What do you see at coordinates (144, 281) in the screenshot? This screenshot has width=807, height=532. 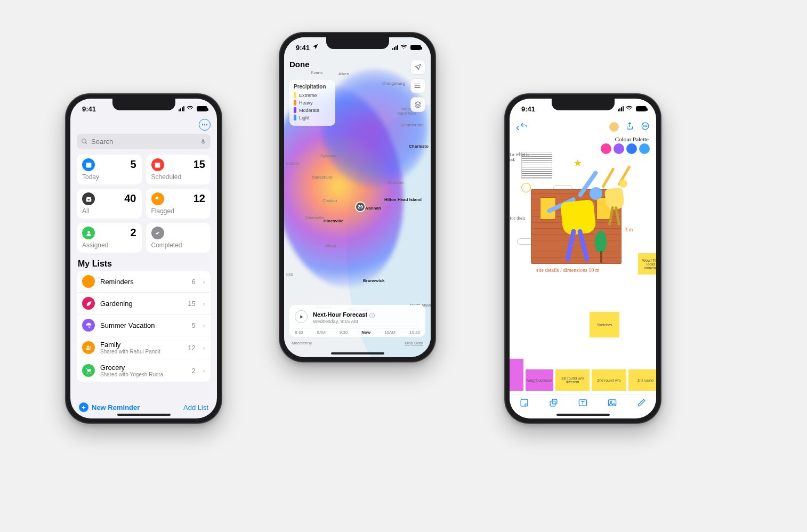 I see `list-item: Reminders 6 ›` at bounding box center [144, 281].